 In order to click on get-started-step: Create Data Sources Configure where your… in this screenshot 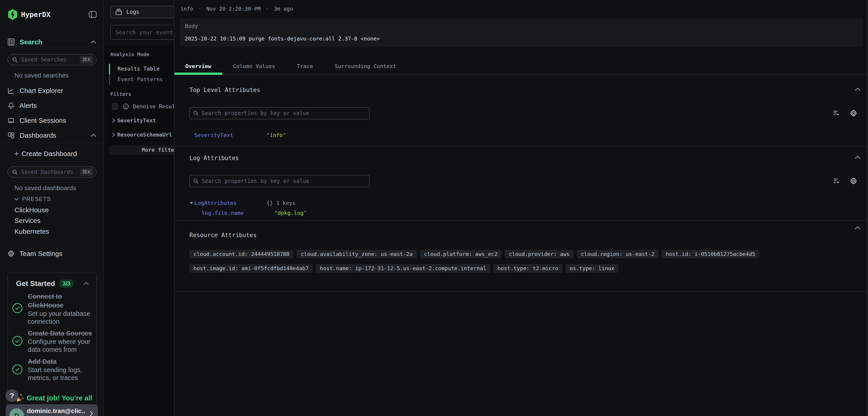, I will do `click(61, 341)`.